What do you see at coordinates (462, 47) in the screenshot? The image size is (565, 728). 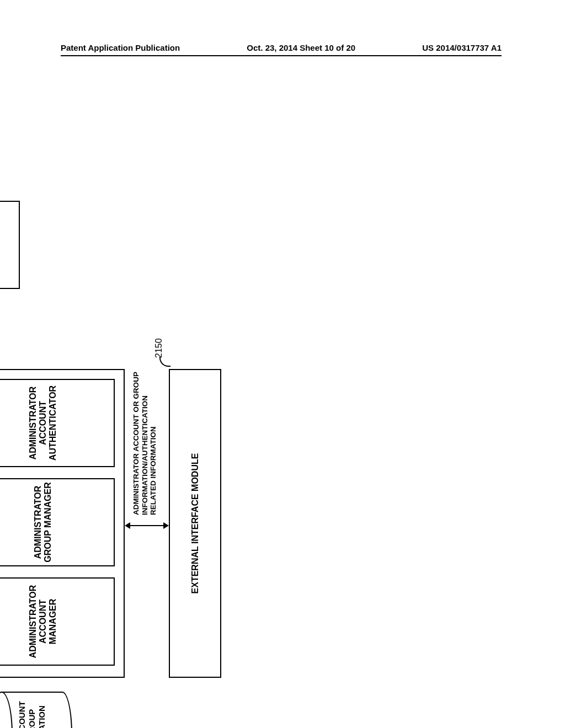 I see `header-right: US 2014/0317737 A1` at bounding box center [462, 47].